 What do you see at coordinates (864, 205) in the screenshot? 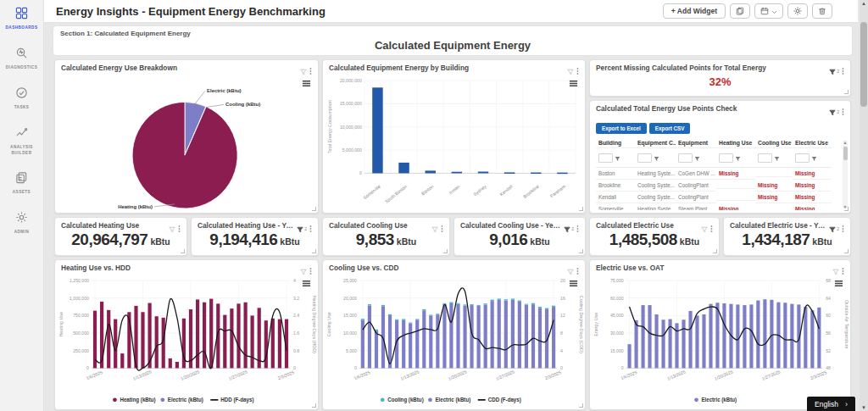
I see `page-scrollbar: ▲ ▼` at bounding box center [864, 205].